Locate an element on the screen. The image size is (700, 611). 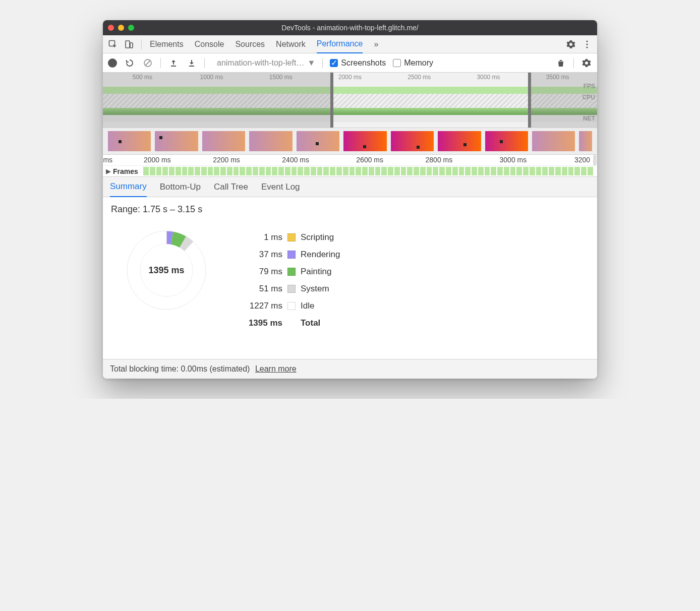
profile-selector: animation-with-top-left… ▼ is located at coordinates (266, 63).